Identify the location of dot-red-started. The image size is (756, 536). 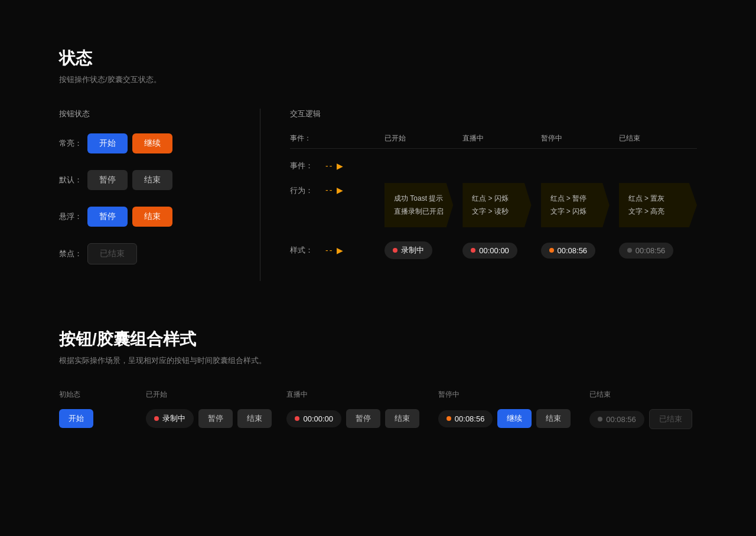
(395, 250).